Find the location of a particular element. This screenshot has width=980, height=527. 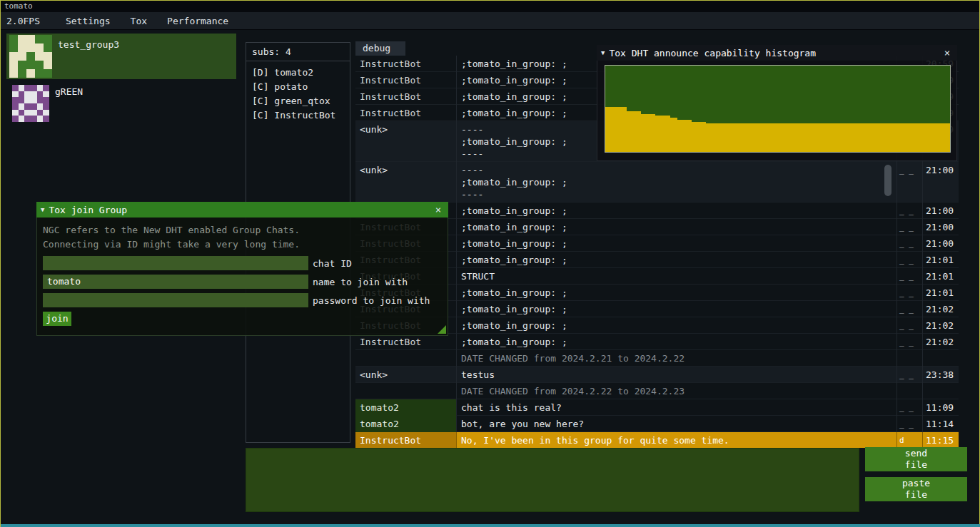

join-window-body: NGC refers to the New DHT enabled Group … is located at coordinates (243, 277).